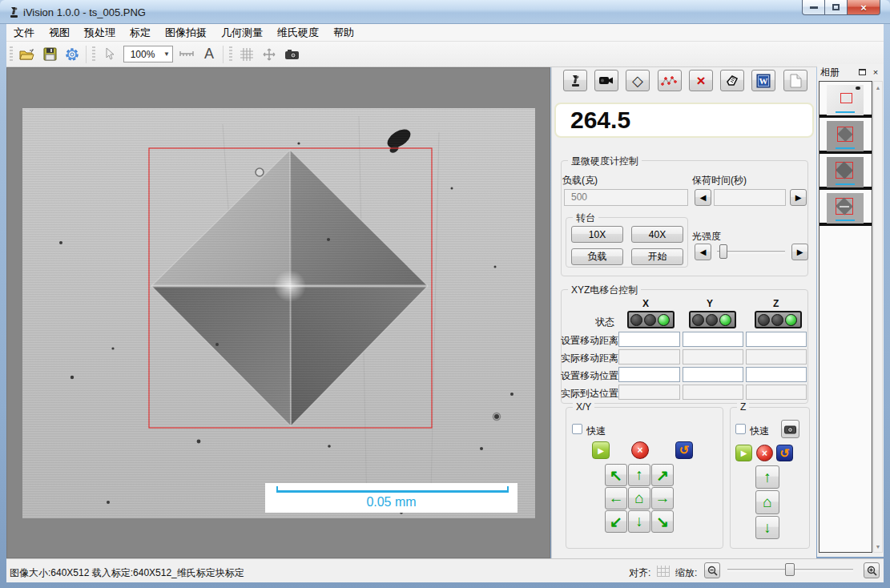 Image resolution: width=890 pixels, height=588 pixels. I want to click on light-decrease-button: ◀, so click(703, 252).